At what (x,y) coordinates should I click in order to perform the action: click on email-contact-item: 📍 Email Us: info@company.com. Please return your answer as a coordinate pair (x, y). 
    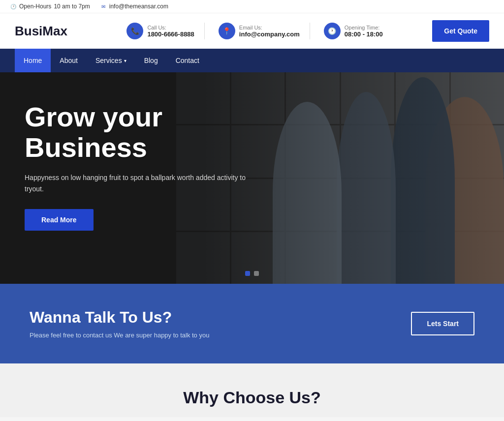
    Looking at the image, I should click on (259, 31).